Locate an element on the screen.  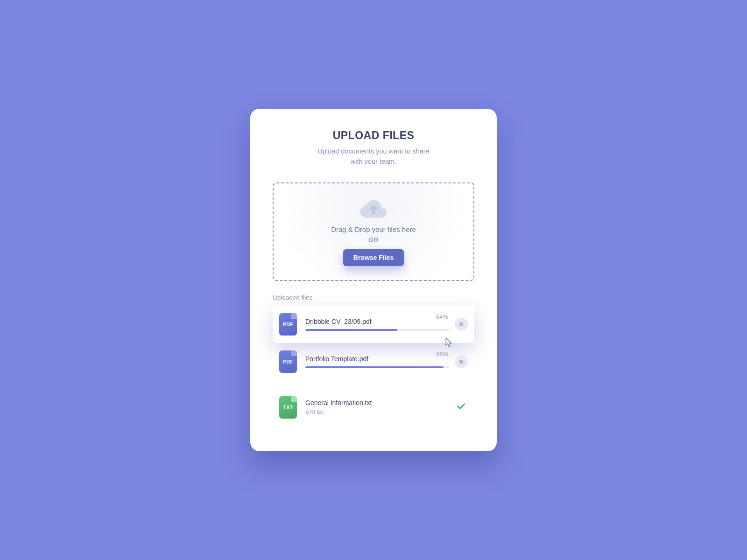
progress-percent: 96% is located at coordinates (442, 354).